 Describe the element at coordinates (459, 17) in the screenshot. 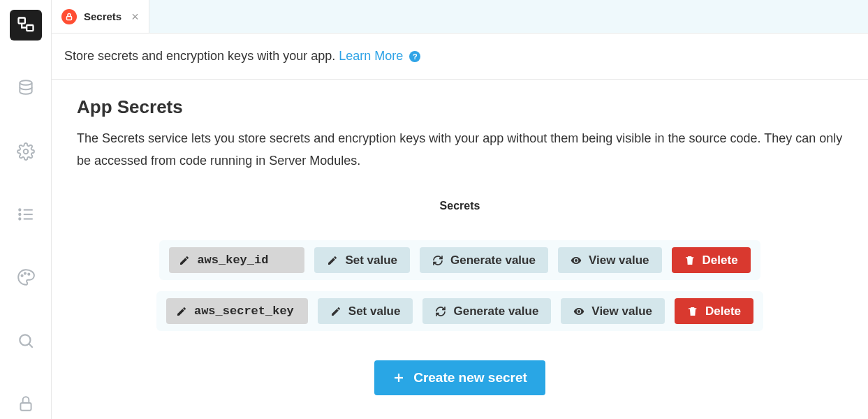

I see `tab-bar: Secrets ×` at that location.